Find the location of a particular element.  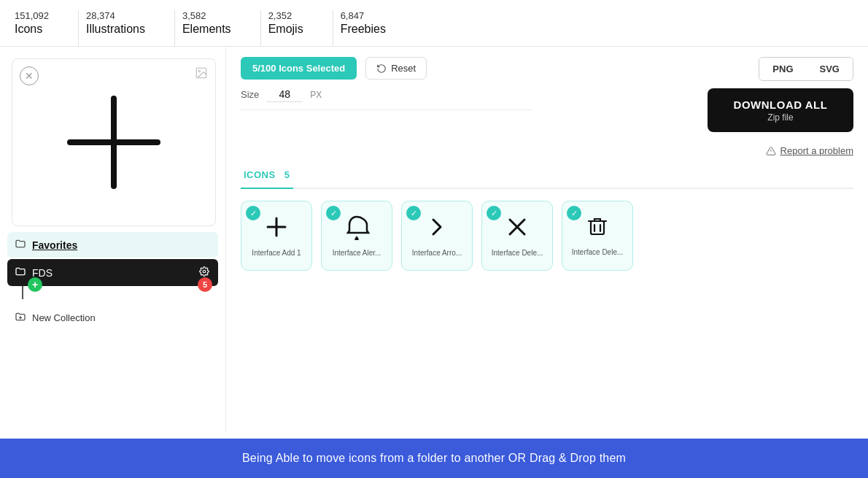

reset-label: Reset is located at coordinates (403, 69).